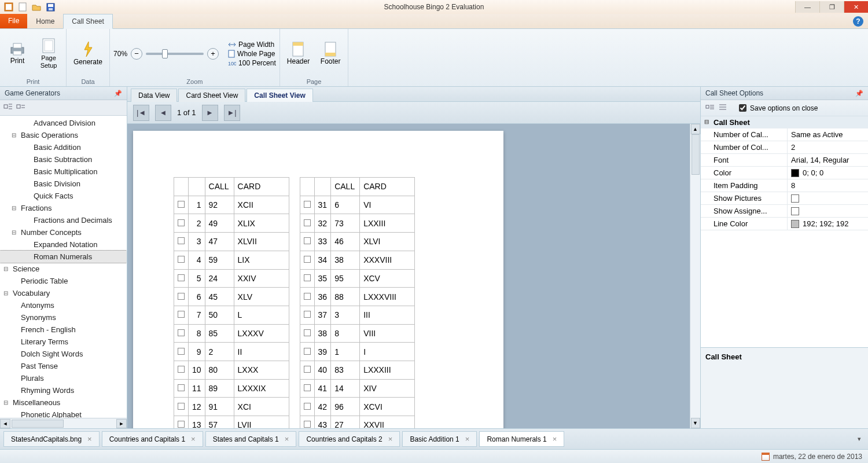 The width and height of the screenshot is (868, 463). I want to click on document-tab: Roman Numerals 1×, so click(522, 439).